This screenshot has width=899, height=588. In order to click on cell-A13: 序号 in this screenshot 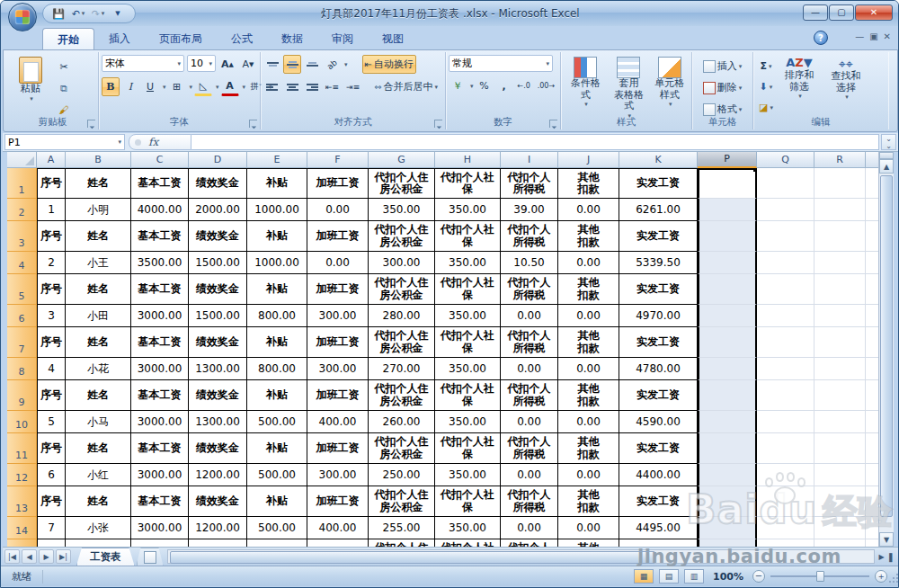, I will do `click(51, 502)`.